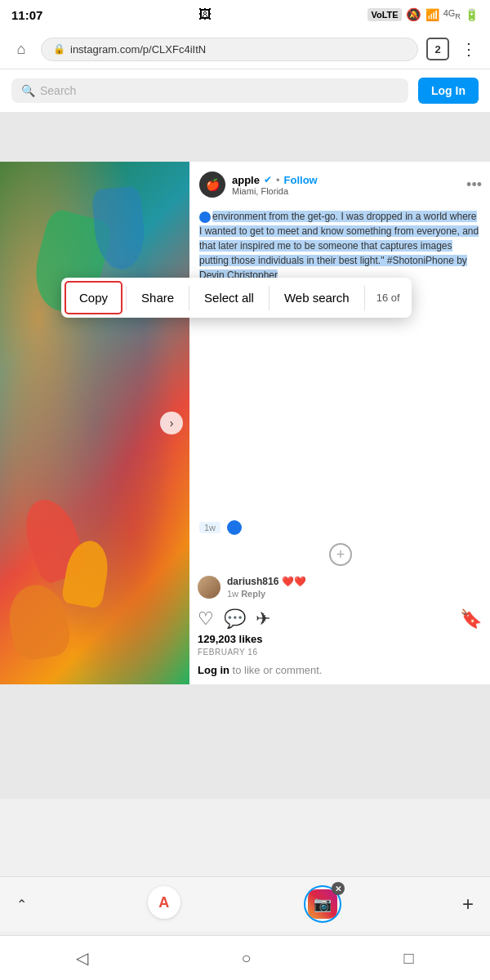  Describe the element at coordinates (237, 297) in the screenshot. I see `text-selection-popup: Copy Share Select all Web search 16 of` at that location.